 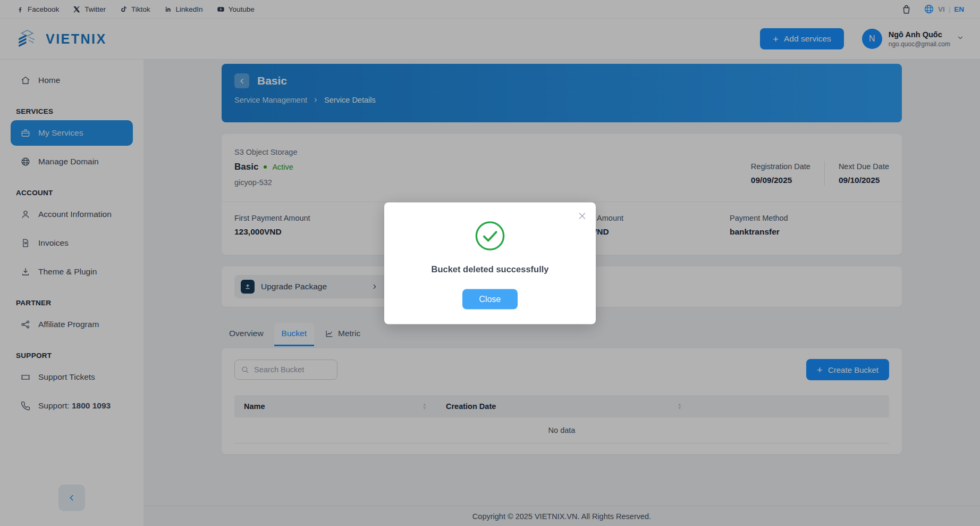 What do you see at coordinates (490, 263) in the screenshot?
I see `success-modal: Bucket deleted successfully Close` at bounding box center [490, 263].